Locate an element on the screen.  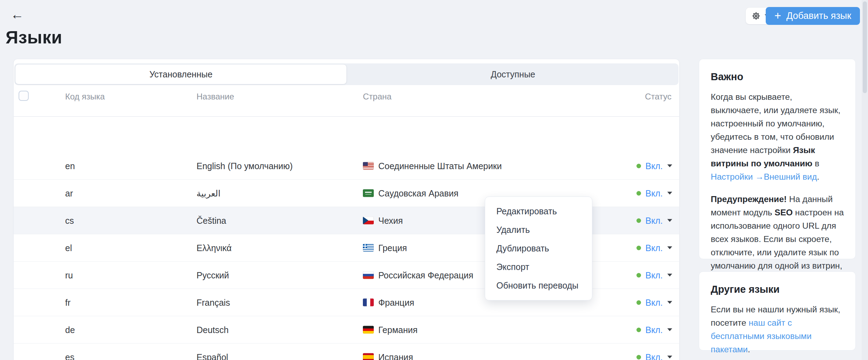
language-name: English (По умолчанию) is located at coordinates (244, 166).